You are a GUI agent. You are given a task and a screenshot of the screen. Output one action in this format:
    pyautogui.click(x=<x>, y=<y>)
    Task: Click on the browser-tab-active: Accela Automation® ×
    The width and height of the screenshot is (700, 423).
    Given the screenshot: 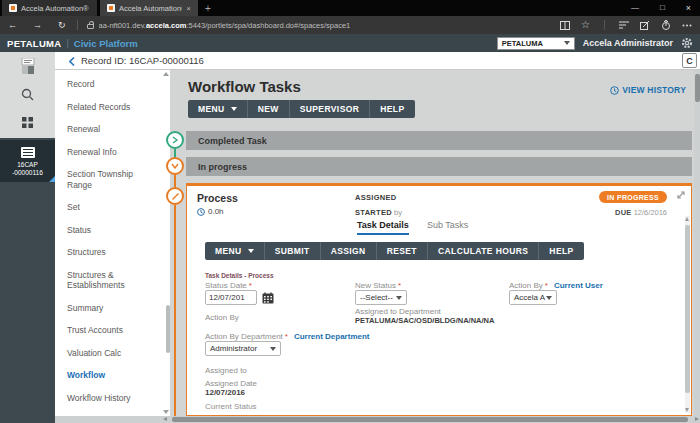 What is the action you would take?
    pyautogui.click(x=149, y=8)
    